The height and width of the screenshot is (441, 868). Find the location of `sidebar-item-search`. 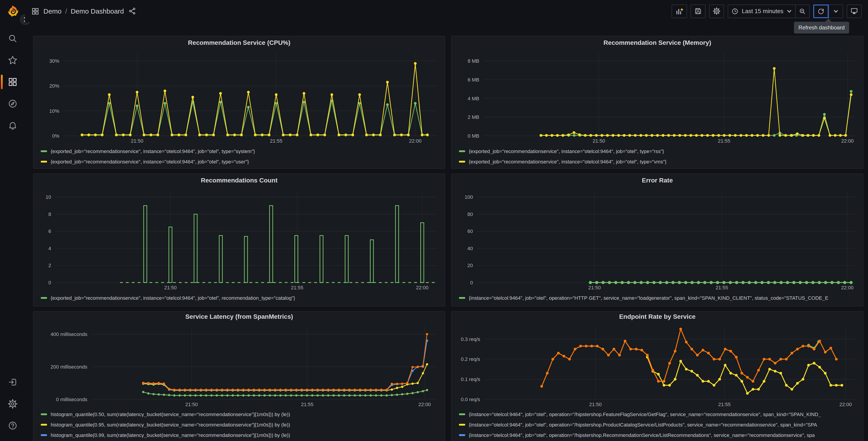

sidebar-item-search is located at coordinates (12, 38).